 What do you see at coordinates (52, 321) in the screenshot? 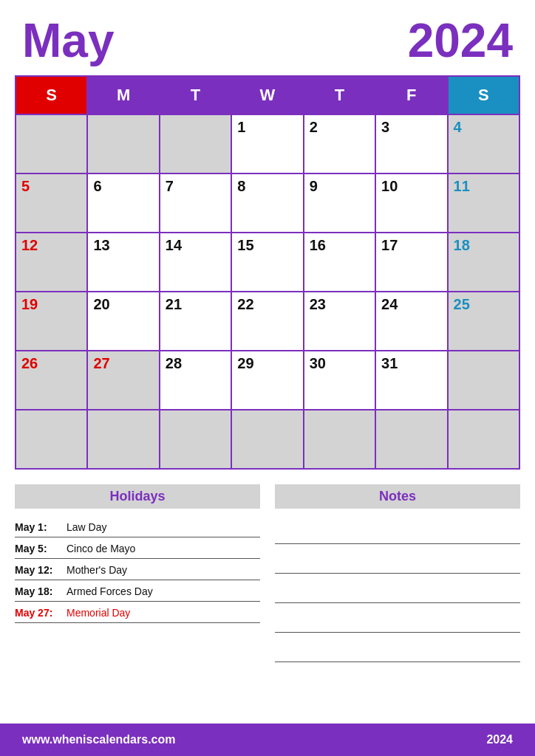
I see `day-19: 19` at bounding box center [52, 321].